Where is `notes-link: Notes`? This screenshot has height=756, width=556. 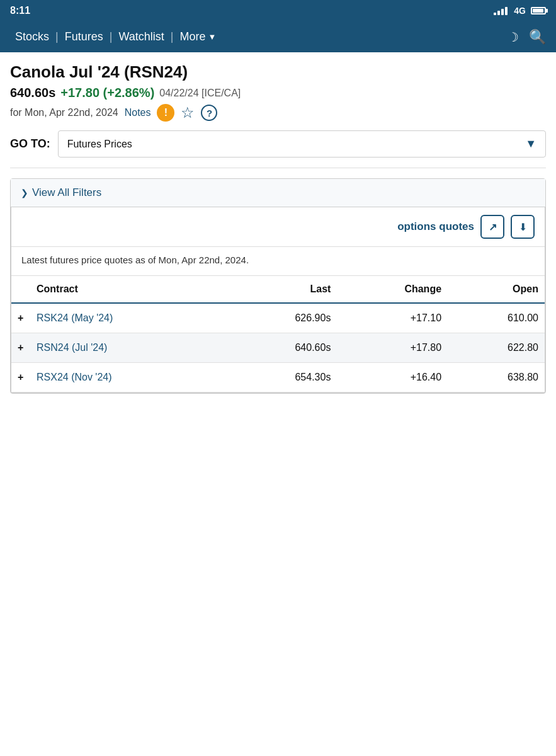
notes-link: Notes is located at coordinates (138, 113).